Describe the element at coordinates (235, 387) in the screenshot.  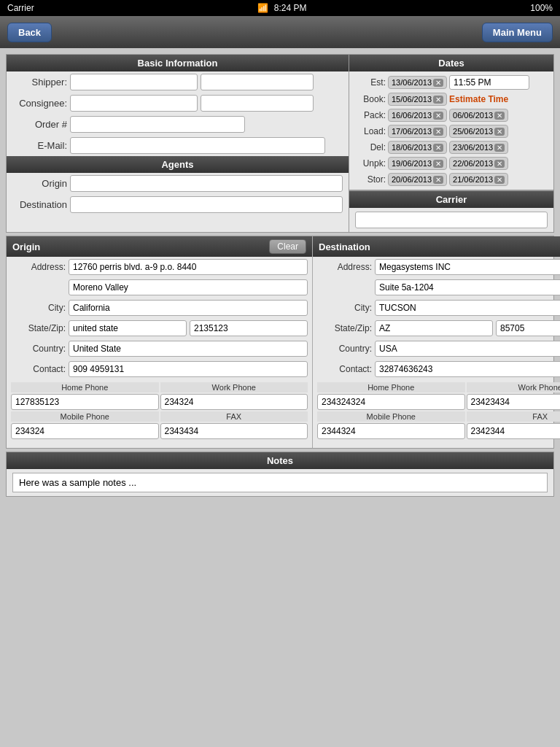
I see `origin-work-phone-label: Work Phone` at that location.